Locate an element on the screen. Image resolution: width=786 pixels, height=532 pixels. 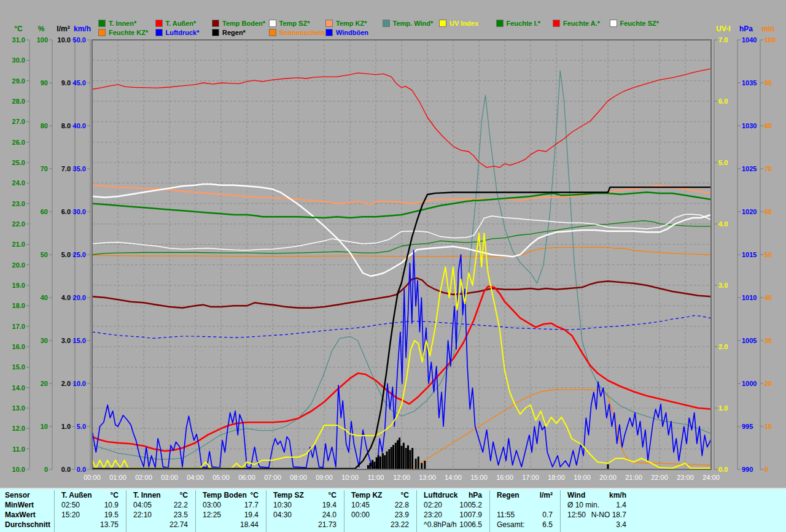
legend-label: Luftdruck* is located at coordinates (183, 33).